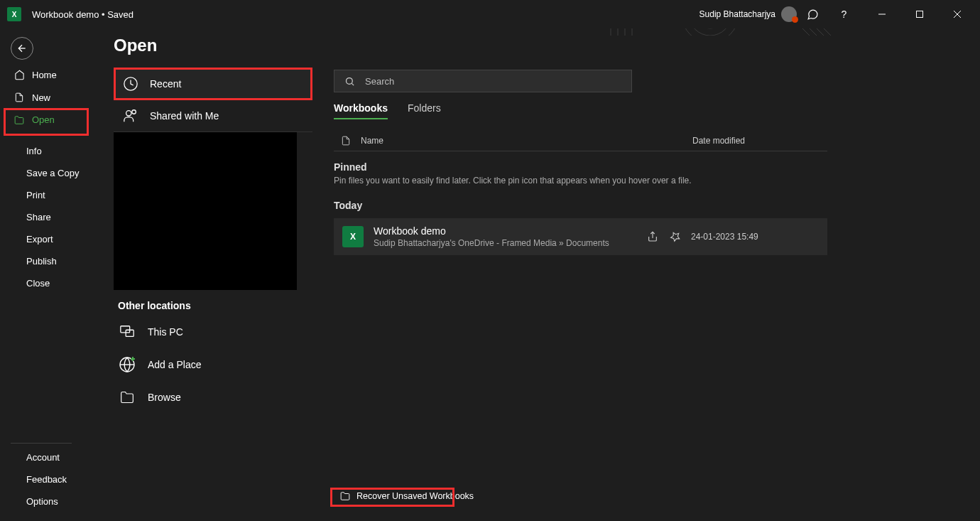  I want to click on account-placeholder, so click(205, 211).